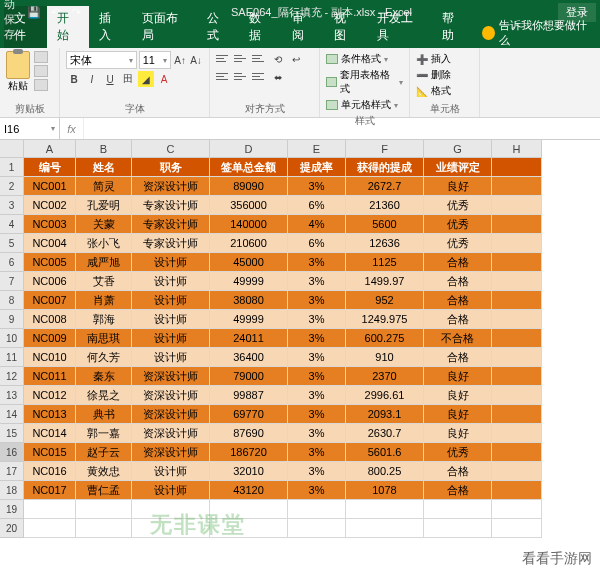 This screenshot has width=600, height=570. Describe the element at coordinates (50, 262) in the screenshot. I see `cell: NC005` at that location.